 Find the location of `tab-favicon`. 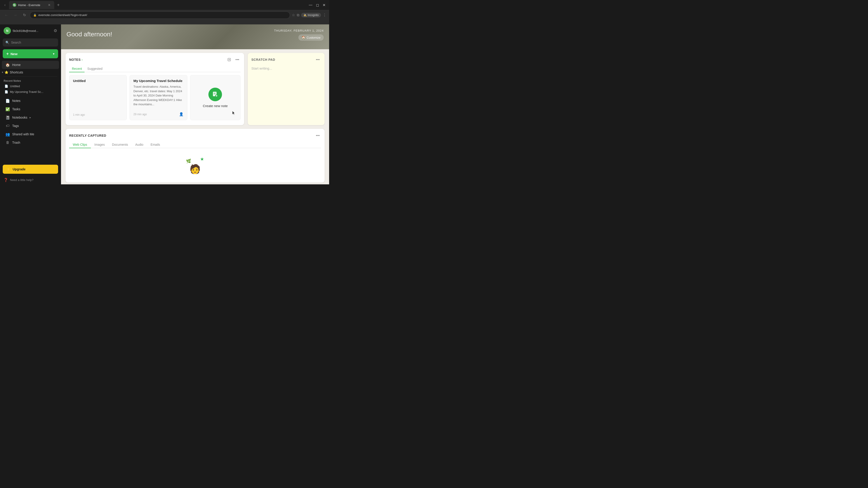

tab-favicon is located at coordinates (14, 5).